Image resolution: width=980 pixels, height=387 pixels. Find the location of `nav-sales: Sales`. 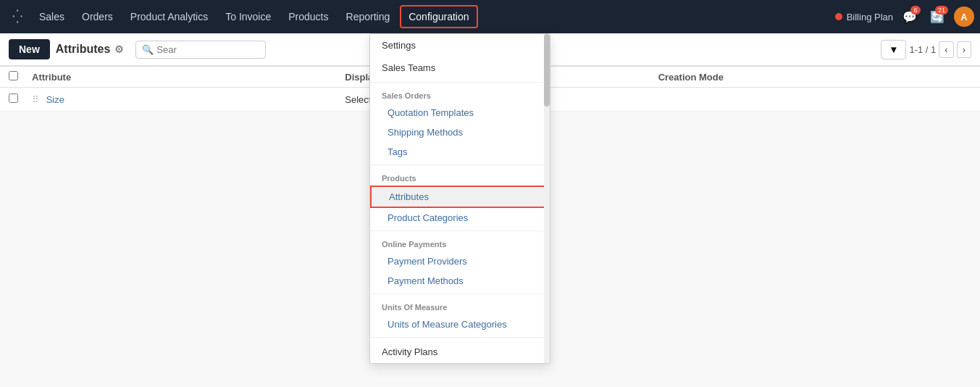

nav-sales: Sales is located at coordinates (52, 17).